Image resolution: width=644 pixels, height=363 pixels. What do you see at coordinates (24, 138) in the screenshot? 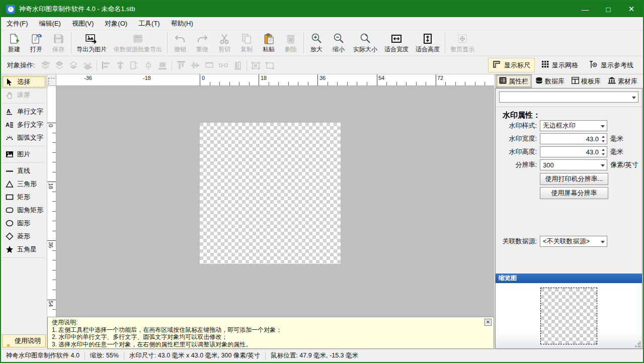
I see `tool-arc-text: 圆弧文字` at bounding box center [24, 138].